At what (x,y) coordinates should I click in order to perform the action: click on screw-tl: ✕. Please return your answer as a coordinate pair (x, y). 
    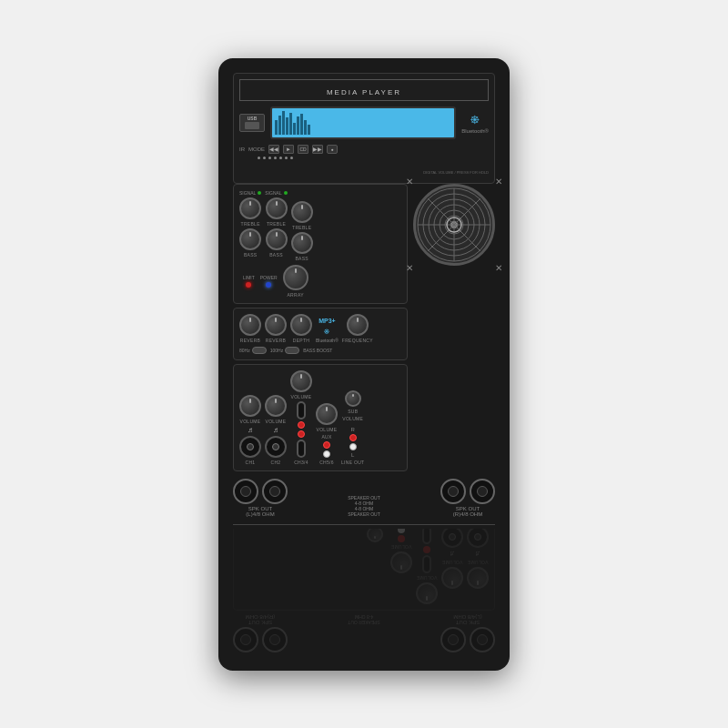
    Looking at the image, I should click on (410, 182).